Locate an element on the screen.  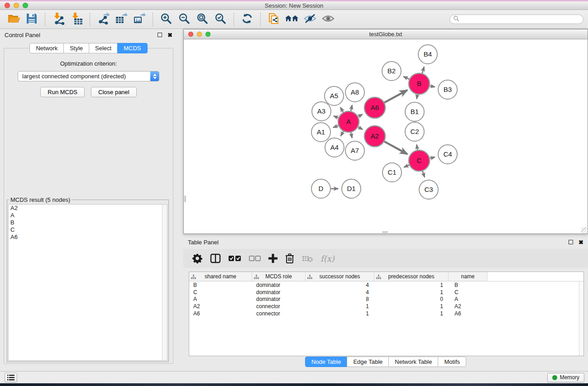
column-header-predecessor-nodes: predecessor nodes is located at coordinates (411, 276).